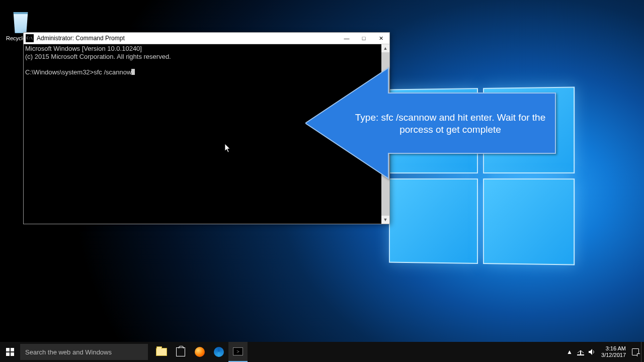 The height and width of the screenshot is (362, 644). I want to click on tray-time: 3:16 AM, so click(614, 349).